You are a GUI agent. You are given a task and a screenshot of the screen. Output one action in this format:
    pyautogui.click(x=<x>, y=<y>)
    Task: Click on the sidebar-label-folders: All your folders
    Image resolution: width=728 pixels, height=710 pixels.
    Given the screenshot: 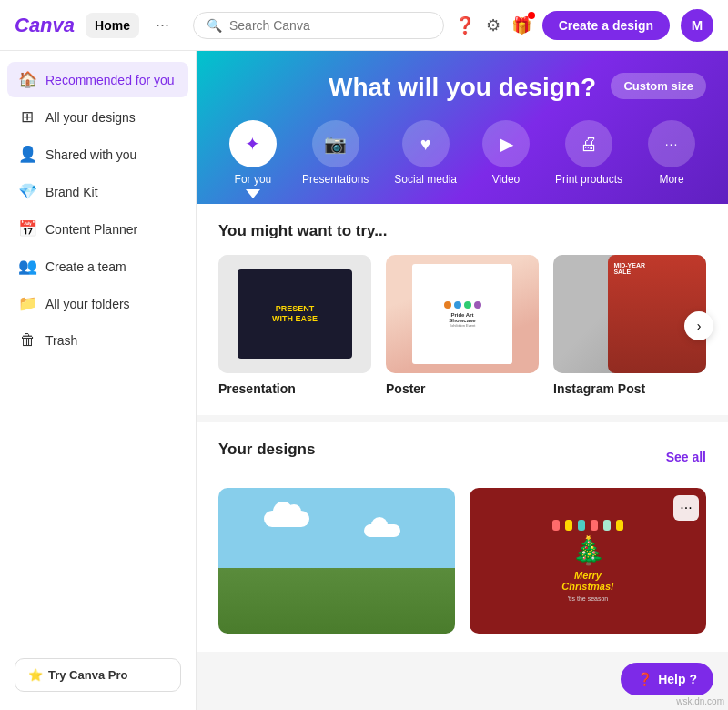 What is the action you would take?
    pyautogui.click(x=87, y=304)
    